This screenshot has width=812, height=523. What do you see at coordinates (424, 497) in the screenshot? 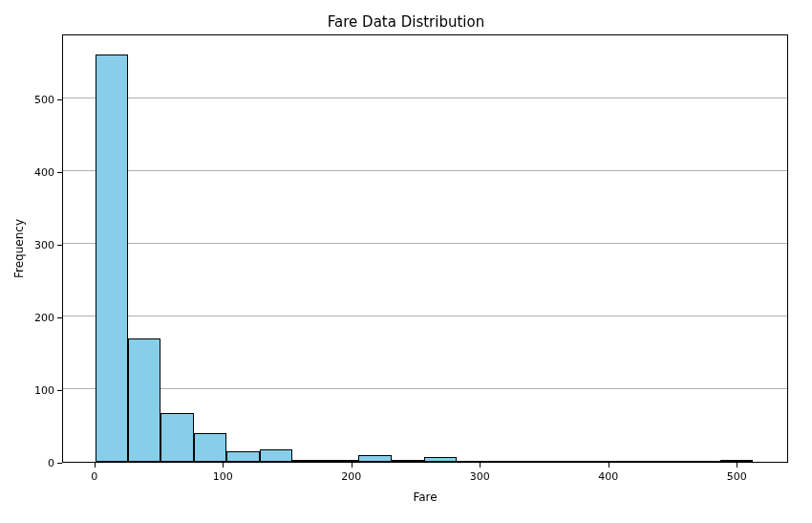
I see `x-axis-label: Fare` at bounding box center [424, 497].